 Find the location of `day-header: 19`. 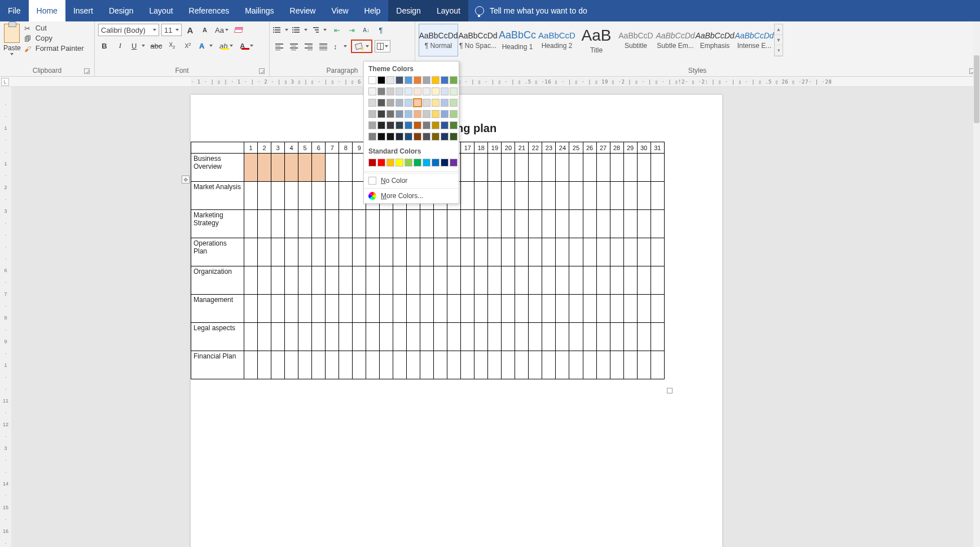

day-header: 19 is located at coordinates (495, 148).